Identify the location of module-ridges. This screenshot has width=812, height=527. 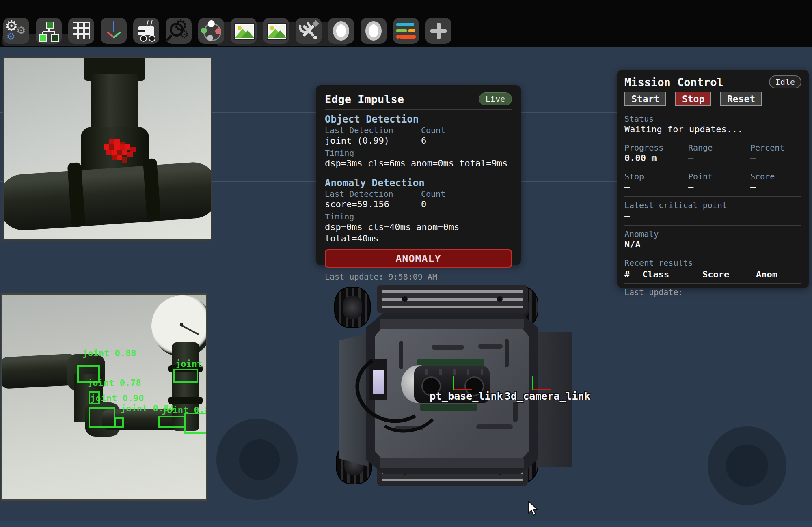
(452, 372).